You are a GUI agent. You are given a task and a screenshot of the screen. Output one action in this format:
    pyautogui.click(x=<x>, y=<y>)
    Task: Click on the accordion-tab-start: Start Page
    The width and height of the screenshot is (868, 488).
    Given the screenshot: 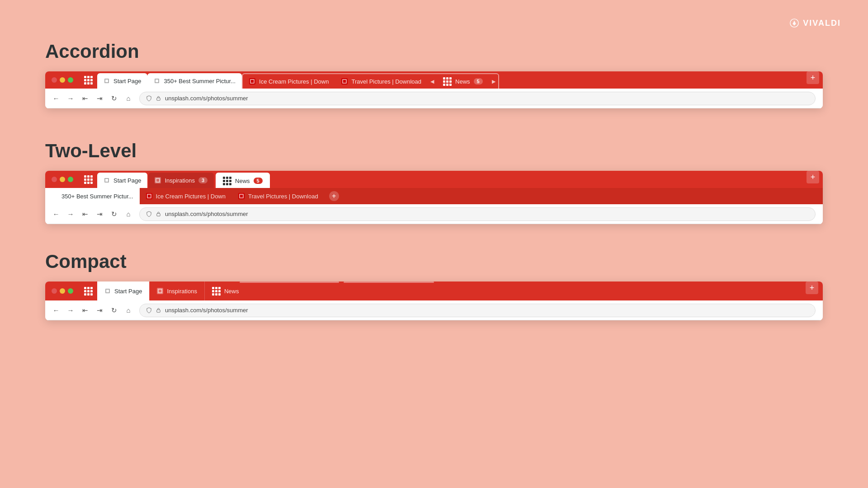 What is the action you would take?
    pyautogui.click(x=122, y=81)
    